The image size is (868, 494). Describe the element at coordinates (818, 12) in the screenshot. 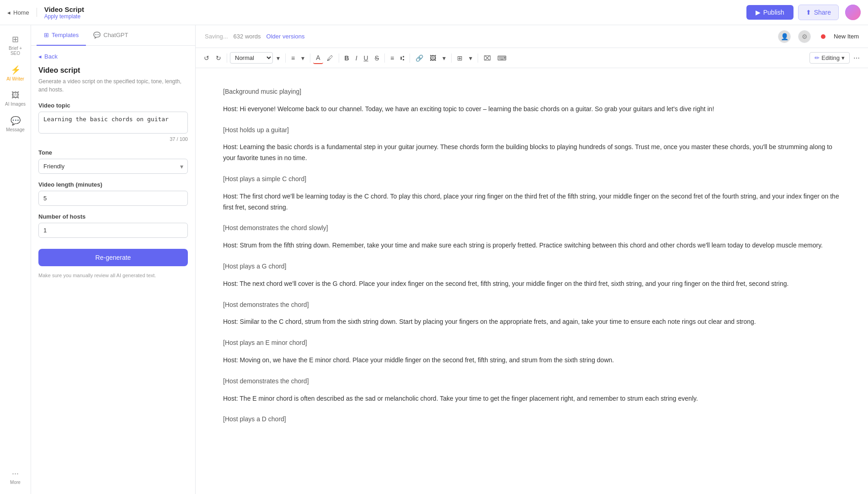

I see `share-button: ⬆ Share` at that location.